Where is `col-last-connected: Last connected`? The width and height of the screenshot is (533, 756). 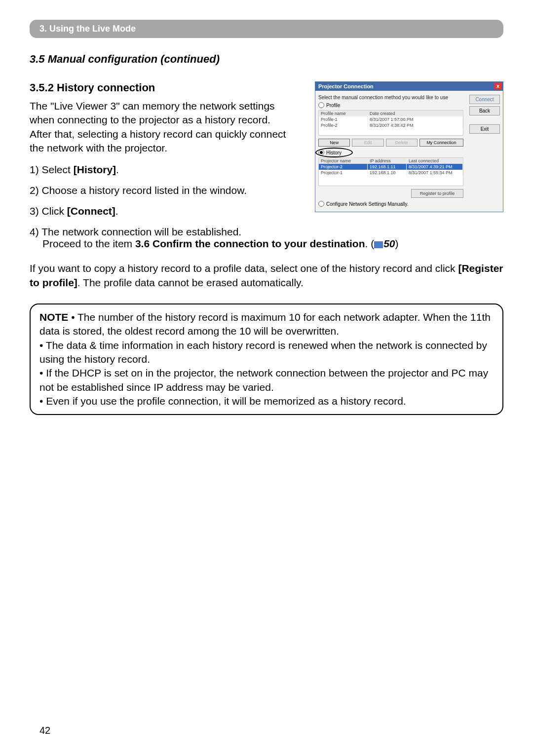
col-last-connected: Last connected is located at coordinates (435, 161).